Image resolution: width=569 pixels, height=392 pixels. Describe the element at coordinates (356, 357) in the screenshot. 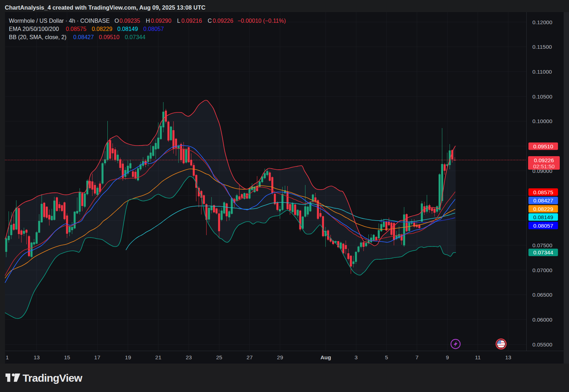

I see `svg-text: 3` at that location.